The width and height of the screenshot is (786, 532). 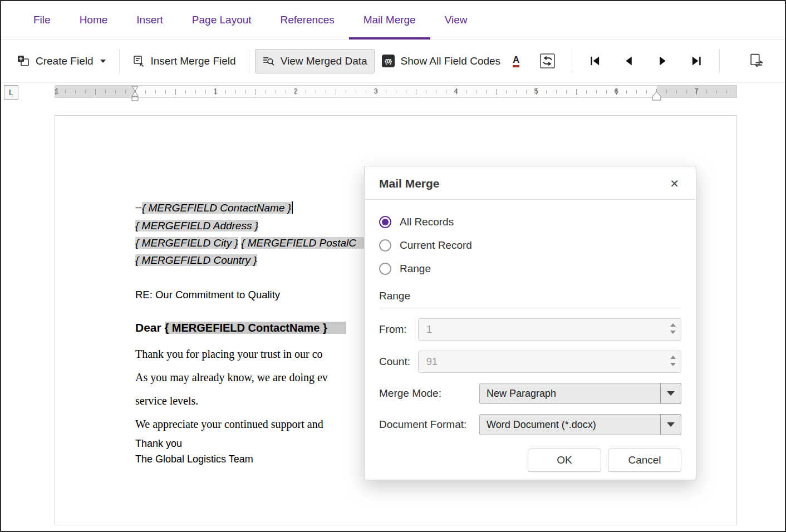 What do you see at coordinates (530, 245) in the screenshot?
I see `radio-current-record: Current Record` at bounding box center [530, 245].